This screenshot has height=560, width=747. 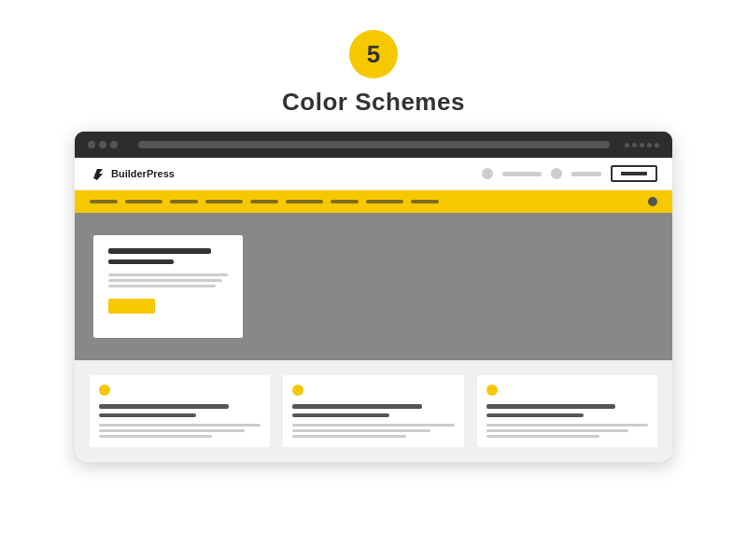 What do you see at coordinates (374, 54) in the screenshot?
I see `number-badge: 5` at bounding box center [374, 54].